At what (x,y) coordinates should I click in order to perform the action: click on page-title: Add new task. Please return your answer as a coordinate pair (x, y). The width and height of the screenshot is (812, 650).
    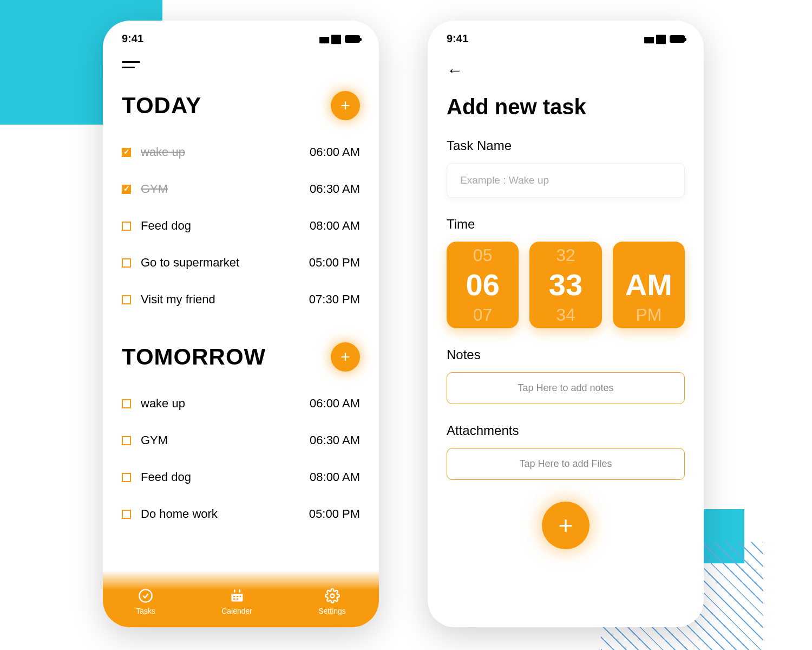
    Looking at the image, I should click on (566, 100).